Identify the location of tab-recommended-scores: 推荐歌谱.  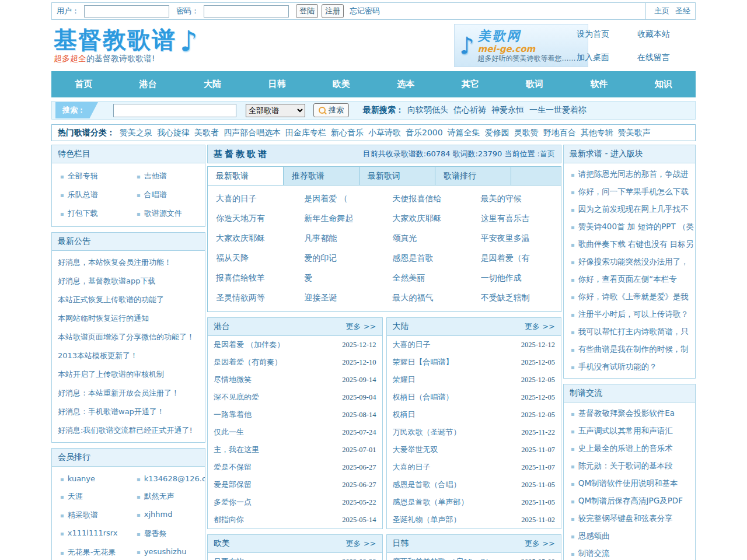
(322, 176).